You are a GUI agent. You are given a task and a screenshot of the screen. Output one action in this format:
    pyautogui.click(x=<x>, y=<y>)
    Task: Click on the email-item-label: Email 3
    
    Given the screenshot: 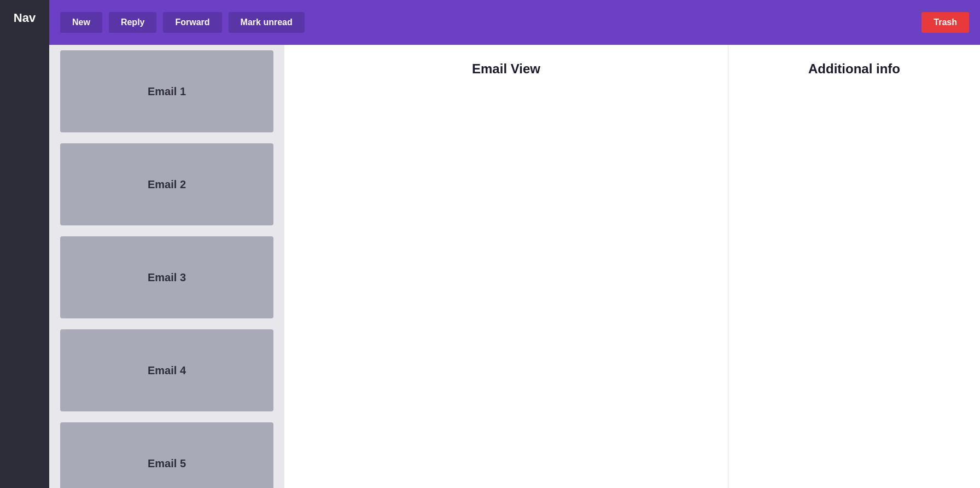 What is the action you would take?
    pyautogui.click(x=167, y=278)
    